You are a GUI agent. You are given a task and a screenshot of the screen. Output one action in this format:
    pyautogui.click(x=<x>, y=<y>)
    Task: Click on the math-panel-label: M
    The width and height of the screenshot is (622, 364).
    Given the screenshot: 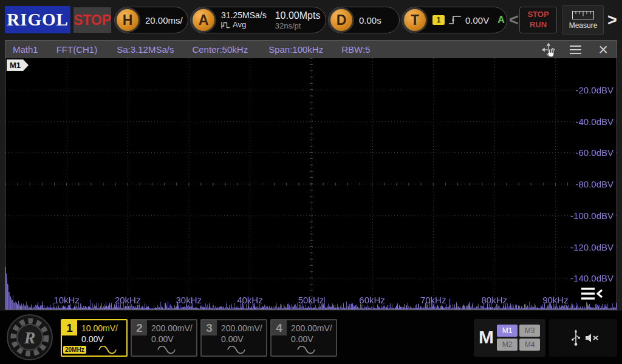 What is the action you would take?
    pyautogui.click(x=486, y=337)
    